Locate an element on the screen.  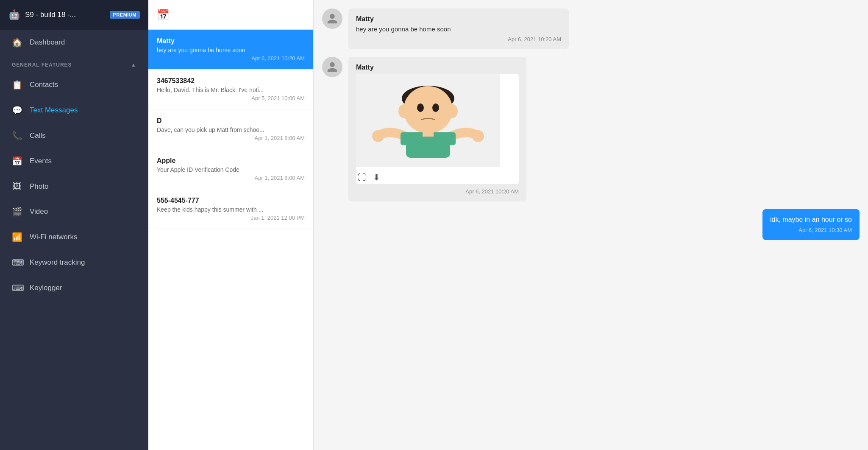
conversation-time: Apr 6, 2021 10:20 AM is located at coordinates (231, 59).